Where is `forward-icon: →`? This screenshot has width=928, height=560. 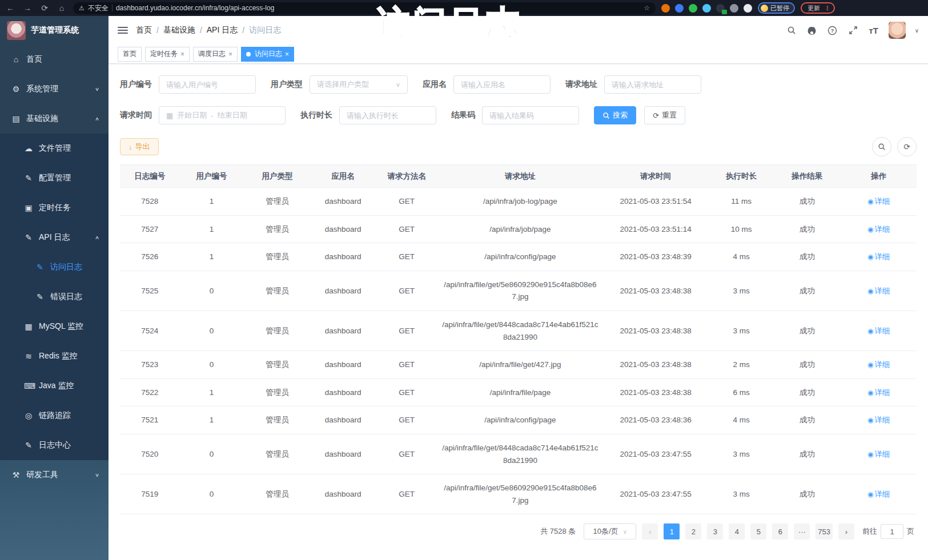
forward-icon: → is located at coordinates (27, 8).